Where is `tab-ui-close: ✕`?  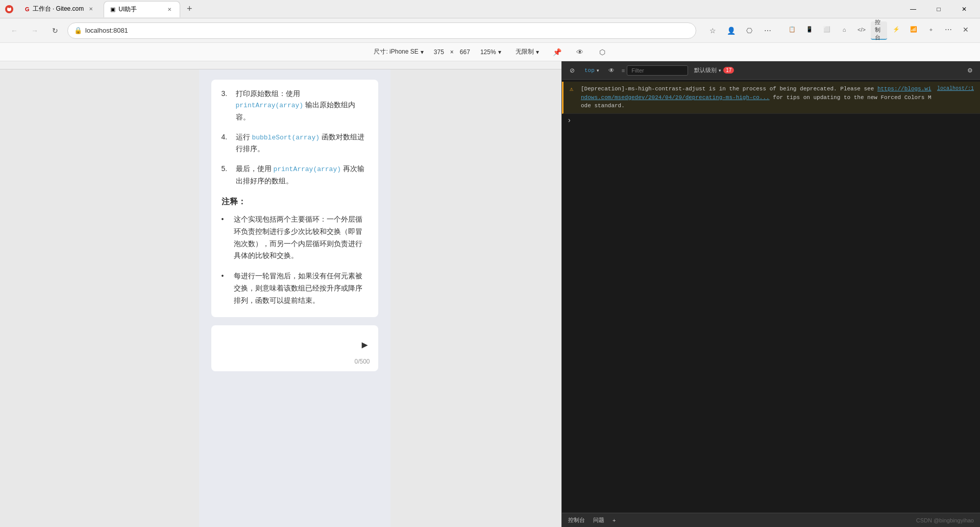
tab-ui-close: ✕ is located at coordinates (169, 9).